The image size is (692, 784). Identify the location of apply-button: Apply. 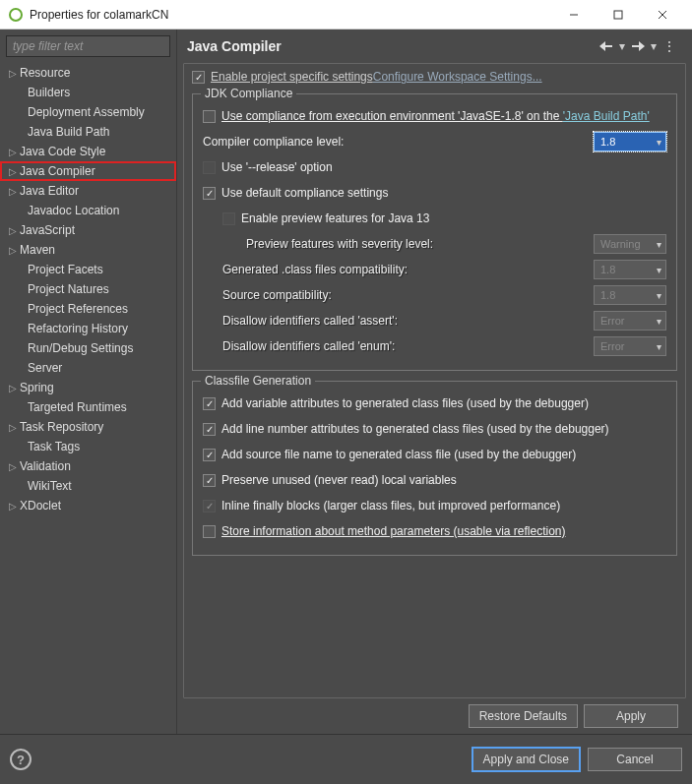
(631, 716).